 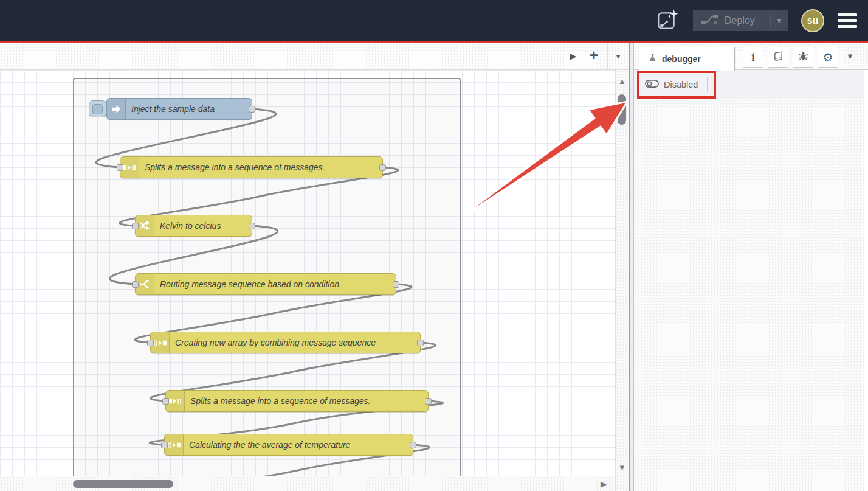 I want to click on scroll-up-icon: ▲, so click(x=622, y=82).